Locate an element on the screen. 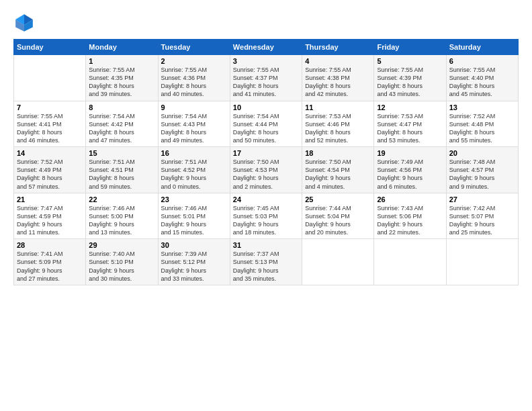  day-info: Sunrise: 7:54 AM Sunset: 4:43 PM Dayligh… is located at coordinates (194, 129).